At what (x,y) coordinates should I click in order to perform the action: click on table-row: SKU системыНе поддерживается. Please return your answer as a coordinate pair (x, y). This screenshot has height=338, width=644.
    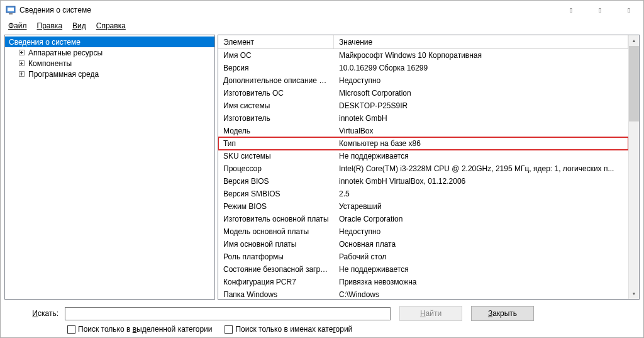
    Looking at the image, I should click on (423, 156).